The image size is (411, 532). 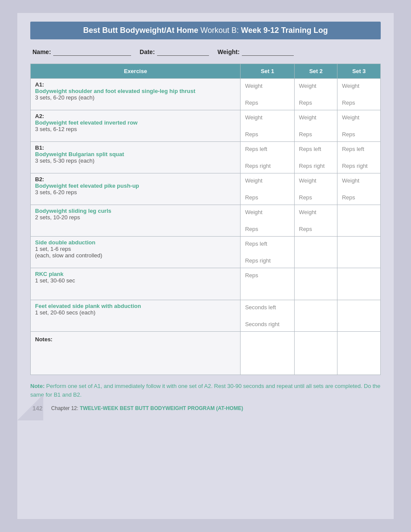 I want to click on b1-set2: Reps left Reps right, so click(x=316, y=157).